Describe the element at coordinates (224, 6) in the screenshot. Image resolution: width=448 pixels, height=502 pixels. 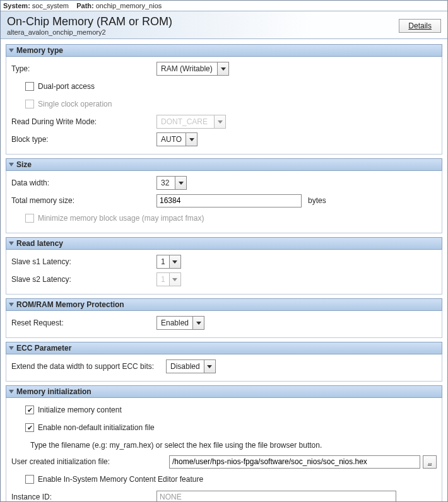
I see `system-path-bar: System: soc_system Path: onchip_memory_n…` at that location.